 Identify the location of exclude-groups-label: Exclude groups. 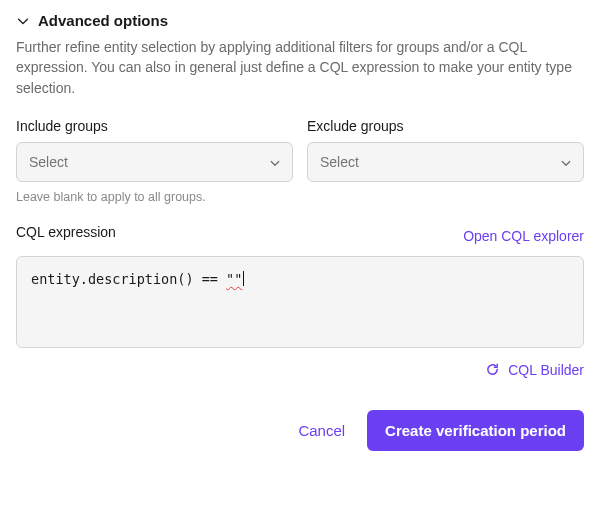
(446, 126).